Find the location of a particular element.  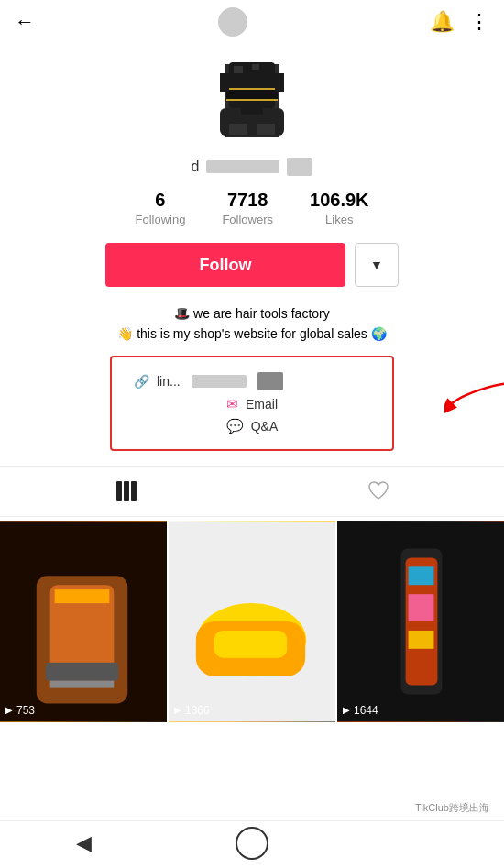

qa-row: 💬 Q&A is located at coordinates (252, 426).